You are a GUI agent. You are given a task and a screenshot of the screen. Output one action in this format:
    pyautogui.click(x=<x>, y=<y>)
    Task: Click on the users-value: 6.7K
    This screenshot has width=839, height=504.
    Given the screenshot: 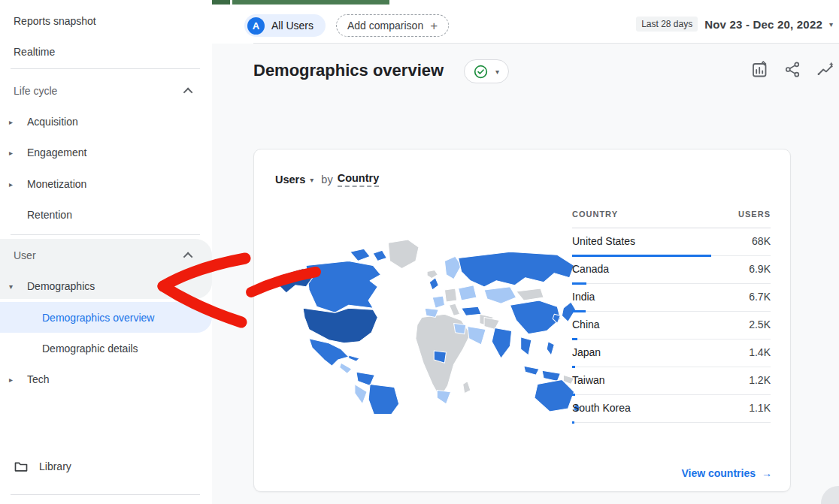 What is the action you would take?
    pyautogui.click(x=759, y=297)
    